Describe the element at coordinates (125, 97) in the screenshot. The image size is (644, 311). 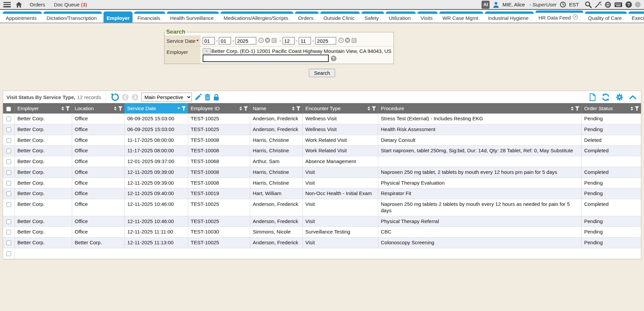
I see `prev-page-icon` at that location.